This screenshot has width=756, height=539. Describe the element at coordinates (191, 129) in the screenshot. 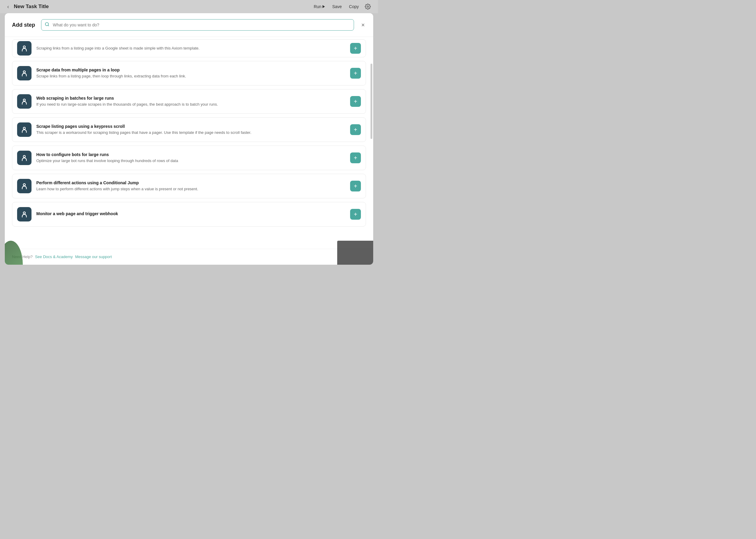

I see `template-text-2: Scrape listing pages using a keypress sc…` at that location.